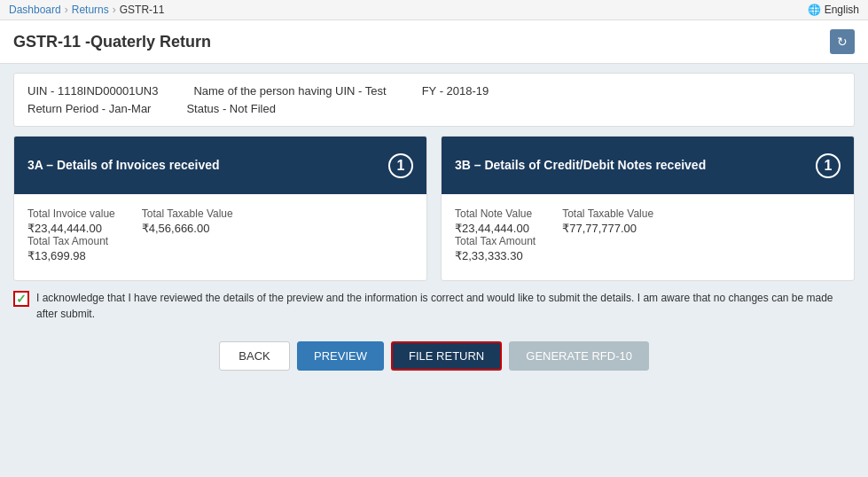  I want to click on file-return-button: FILE RETURN, so click(447, 356).